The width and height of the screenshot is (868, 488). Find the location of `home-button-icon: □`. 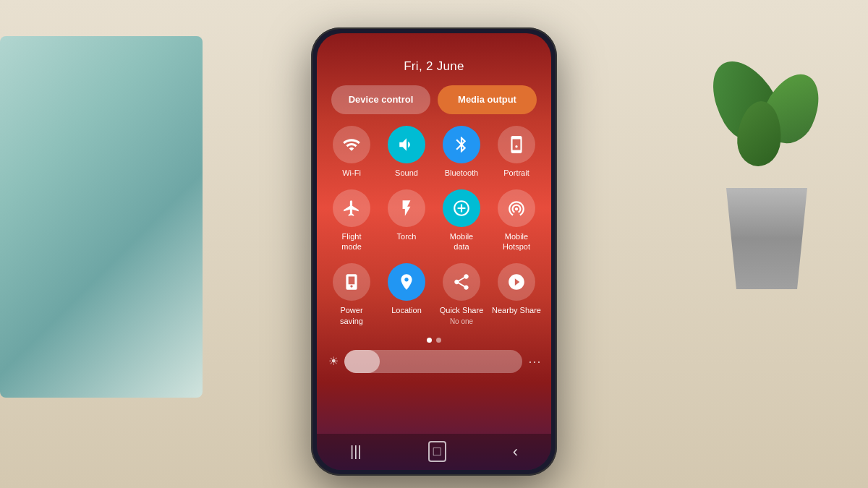

home-button-icon: □ is located at coordinates (437, 451).